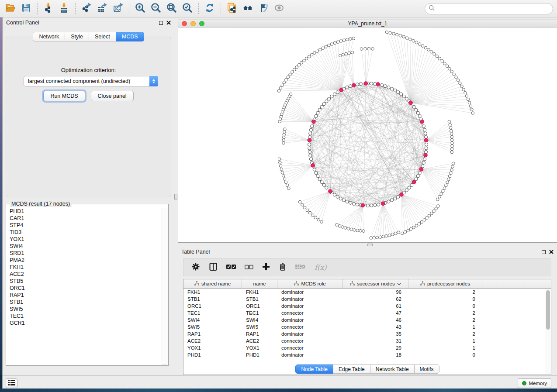  Describe the element at coordinates (367, 292) in the screenshot. I see `table-row: FKH1FKH1dominator962` at that location.